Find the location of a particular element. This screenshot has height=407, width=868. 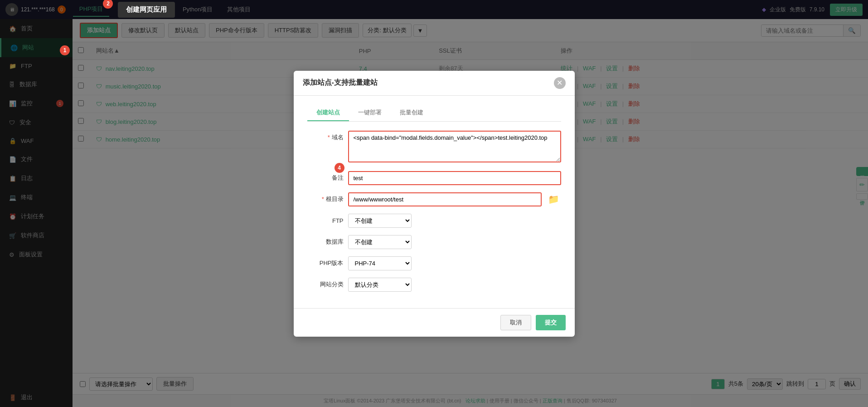

domain-form-row: * 域名 <span data-bind="modal.fields.domai… is located at coordinates (434, 147).